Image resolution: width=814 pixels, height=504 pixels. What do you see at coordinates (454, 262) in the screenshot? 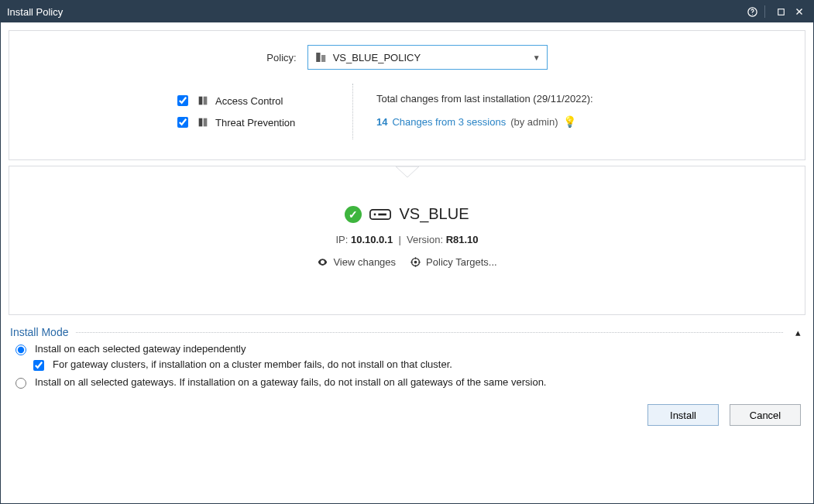
I see `policy-targets-link: Policy Targets...` at bounding box center [454, 262].